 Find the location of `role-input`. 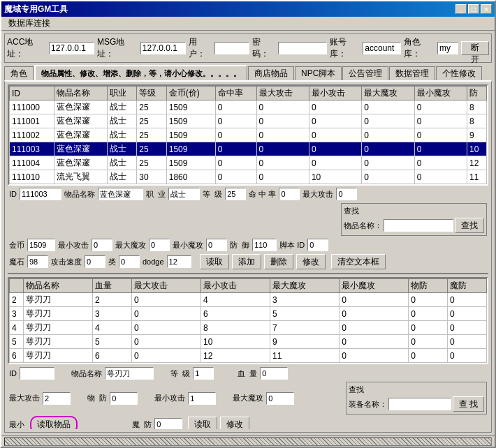

role-input is located at coordinates (448, 48).